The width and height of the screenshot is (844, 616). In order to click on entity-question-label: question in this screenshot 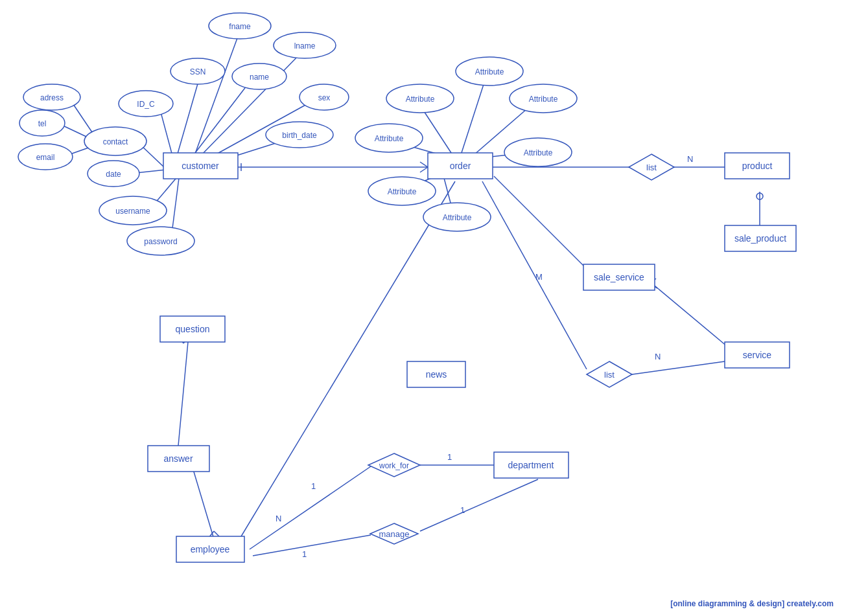, I will do `click(193, 329)`.